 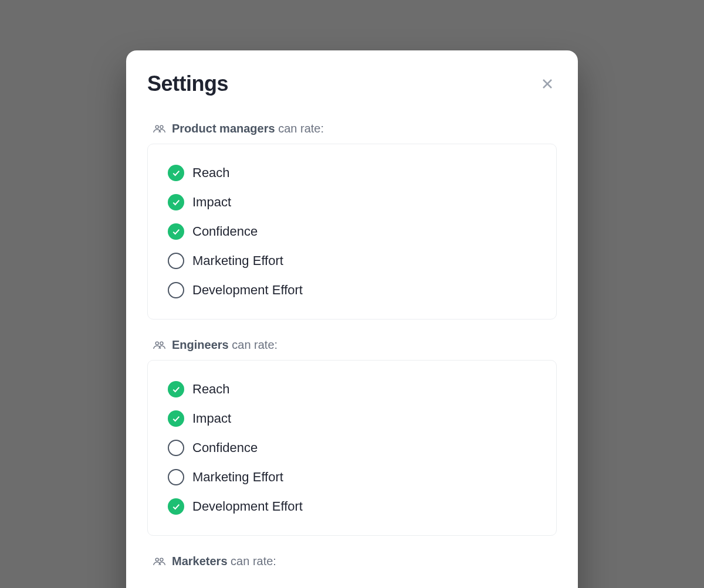 I want to click on section-header: Product managers can rate:, so click(x=352, y=129).